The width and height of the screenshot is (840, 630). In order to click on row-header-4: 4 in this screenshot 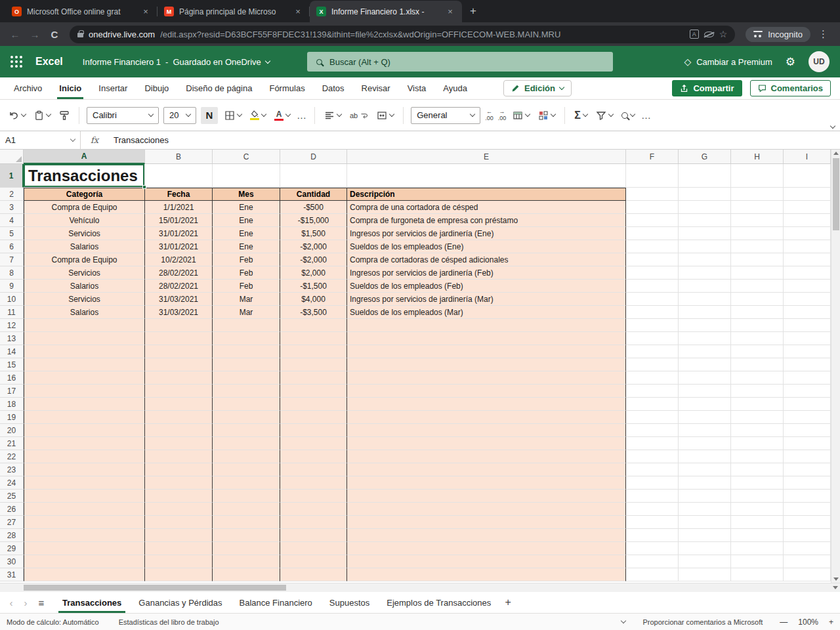, I will do `click(12, 220)`.